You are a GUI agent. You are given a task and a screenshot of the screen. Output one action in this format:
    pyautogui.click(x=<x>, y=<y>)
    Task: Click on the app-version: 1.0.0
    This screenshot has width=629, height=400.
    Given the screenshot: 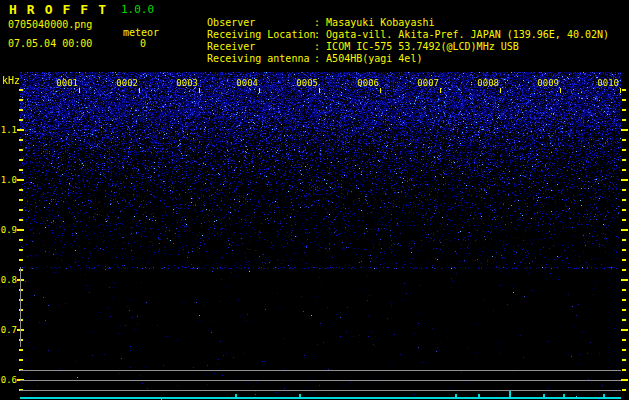 What is the action you would take?
    pyautogui.click(x=138, y=10)
    